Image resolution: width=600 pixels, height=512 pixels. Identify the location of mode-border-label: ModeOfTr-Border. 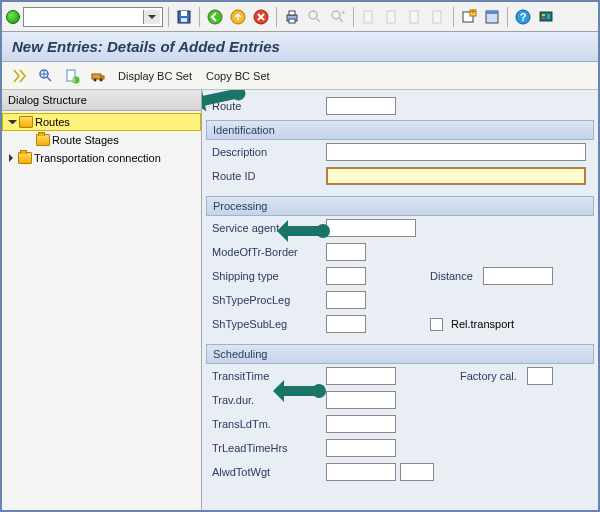
(267, 252).